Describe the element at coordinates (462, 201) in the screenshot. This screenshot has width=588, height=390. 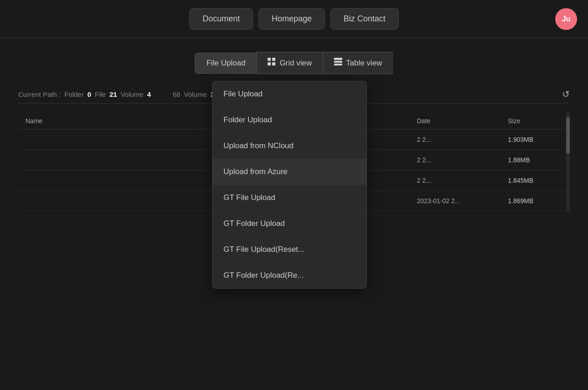
I see `row-4-date: 2023-01-02 2...` at that location.